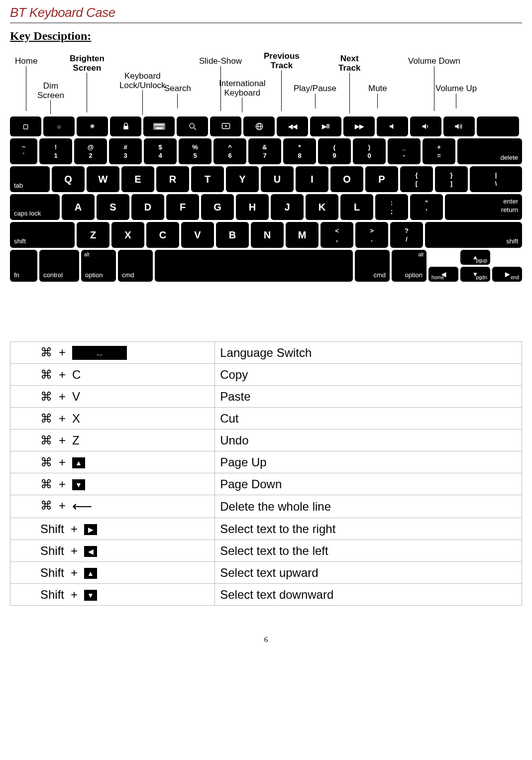 Image resolution: width=532 pixels, height=760 pixels. What do you see at coordinates (382, 179) in the screenshot?
I see `key-p: P` at bounding box center [382, 179].